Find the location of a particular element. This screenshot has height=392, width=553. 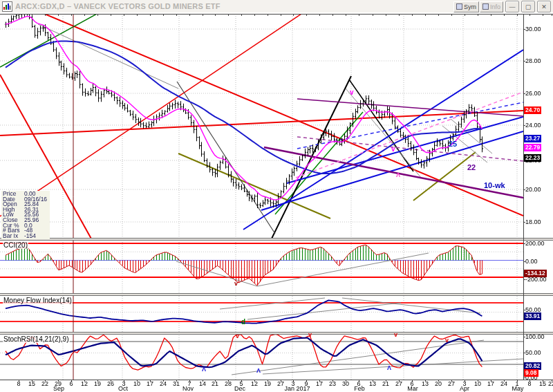

minimize-button: — is located at coordinates (512, 7).